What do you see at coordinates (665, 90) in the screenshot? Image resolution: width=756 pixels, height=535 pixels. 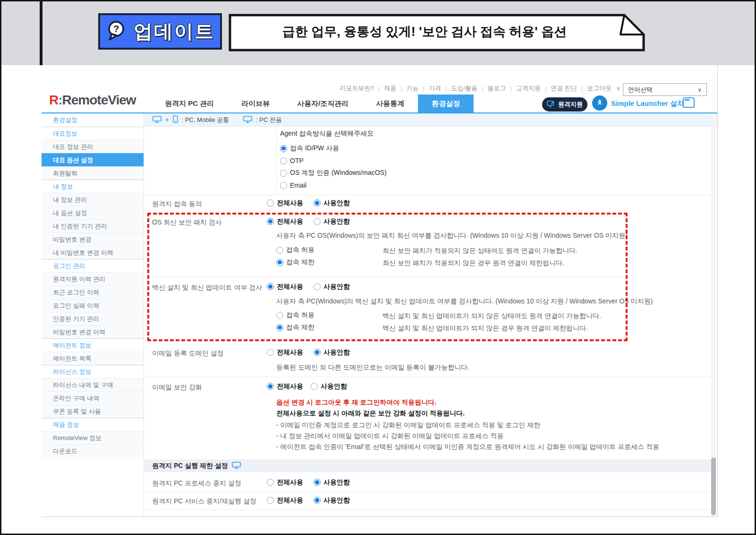 I see `language-select: 언어선택 ∨` at bounding box center [665, 90].